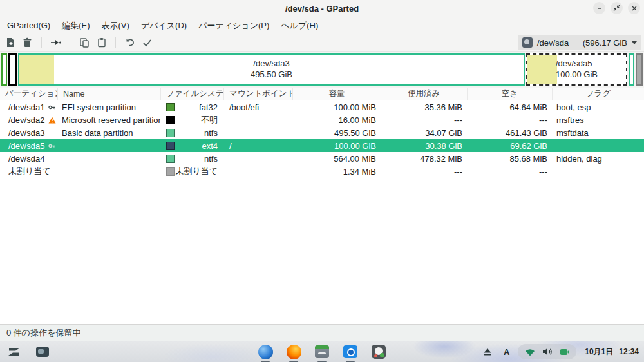 The image size is (644, 362). What do you see at coordinates (488, 352) in the screenshot?
I see `eject-button` at bounding box center [488, 352].